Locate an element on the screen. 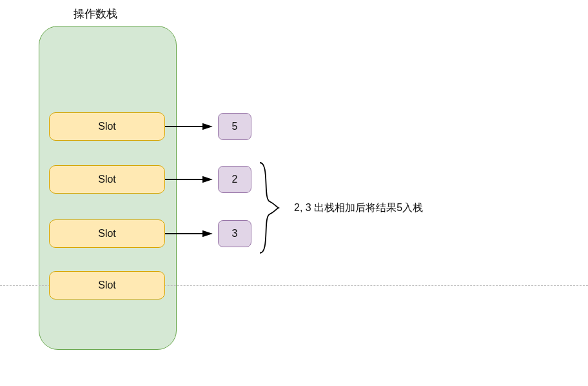 Image resolution: width=588 pixels, height=386 pixels. value-box-2: 2 is located at coordinates (235, 179).